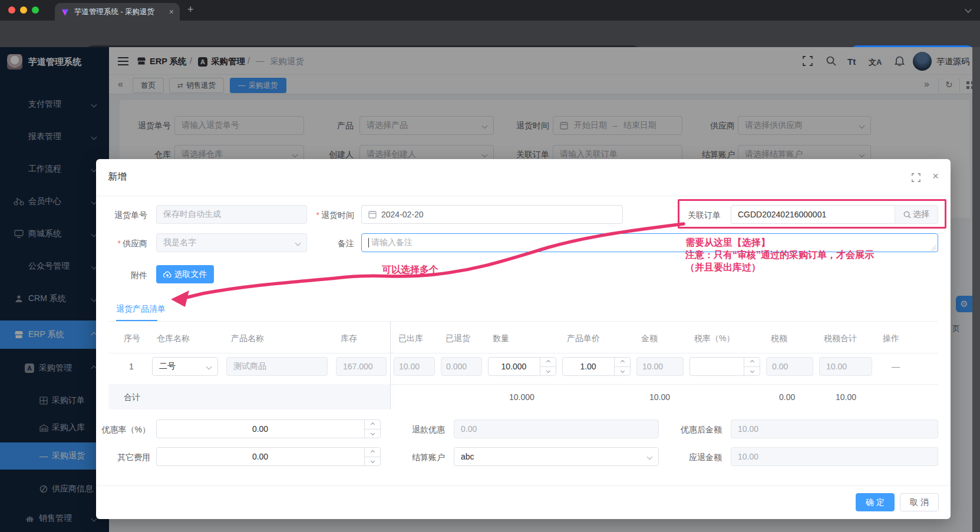 The height and width of the screenshot is (532, 980). Describe the element at coordinates (490, 11) in the screenshot. I see `browser-tab-strip: 芋道管理系统 - 采购退货 × +` at that location.